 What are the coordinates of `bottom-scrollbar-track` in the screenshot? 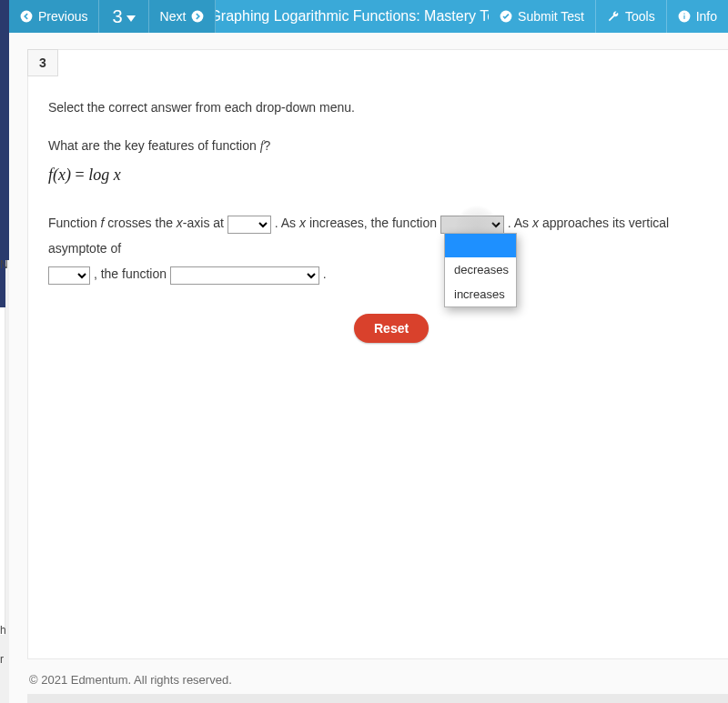 It's located at (378, 698).